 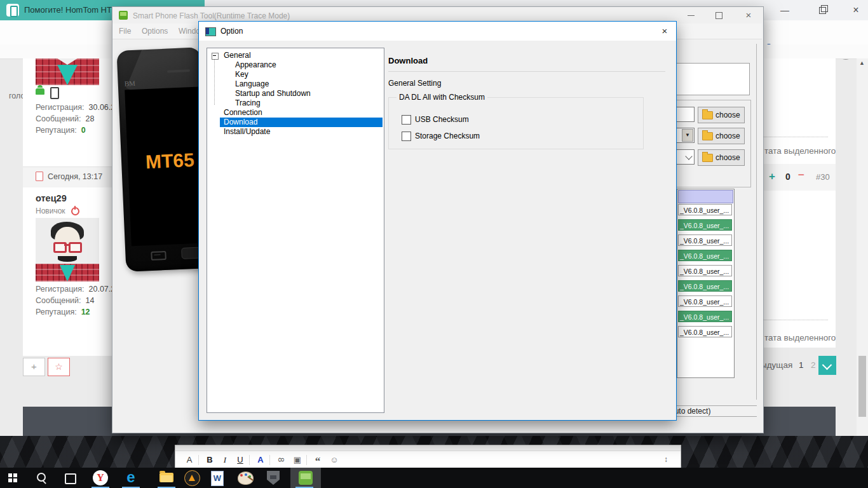 What do you see at coordinates (80, 289) in the screenshot?
I see `registration-row: Регистрация: 20.07.201` at bounding box center [80, 289].